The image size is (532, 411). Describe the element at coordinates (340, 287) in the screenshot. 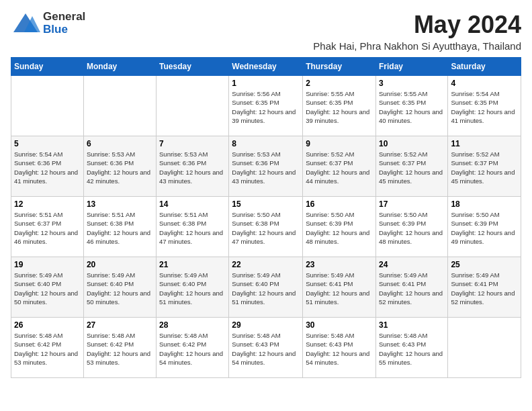

I see `calendar-cell: 23Sunrise: 5:49 AM Sunset: 6:41 PM Dayli…` at that location.